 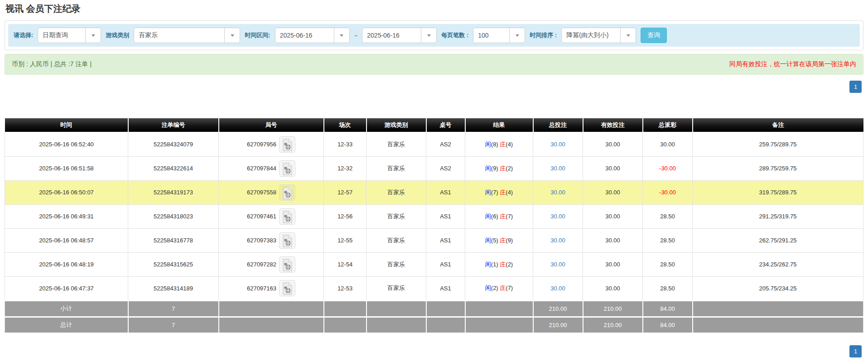 I want to click on result-cell: 闲(6) 庄(7), so click(x=499, y=217).